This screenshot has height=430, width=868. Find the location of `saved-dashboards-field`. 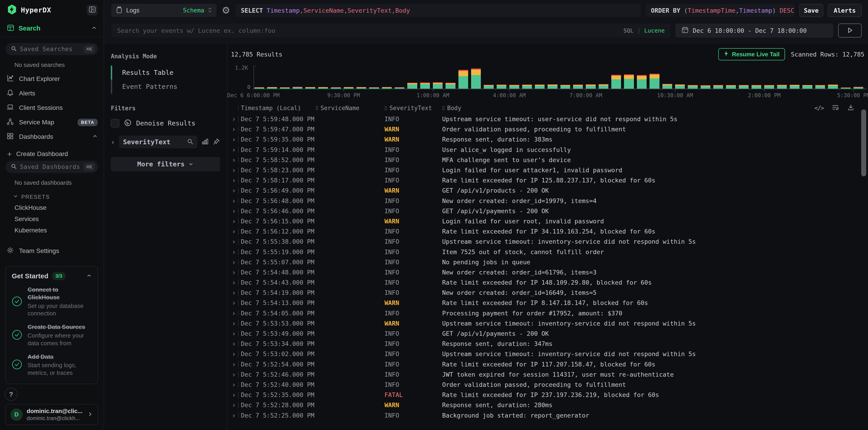

saved-dashboards-field is located at coordinates (50, 167).